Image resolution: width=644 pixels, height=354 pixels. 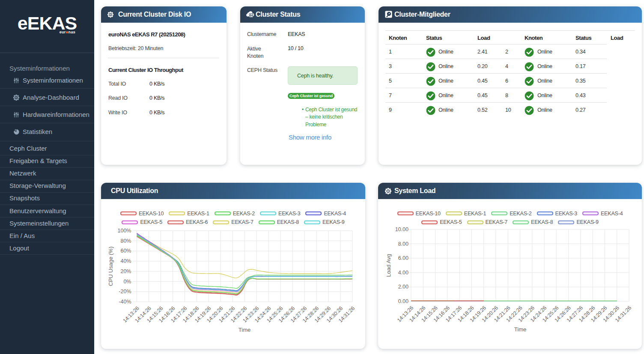 I want to click on svg-text: CPU Usage (%), so click(x=110, y=266).